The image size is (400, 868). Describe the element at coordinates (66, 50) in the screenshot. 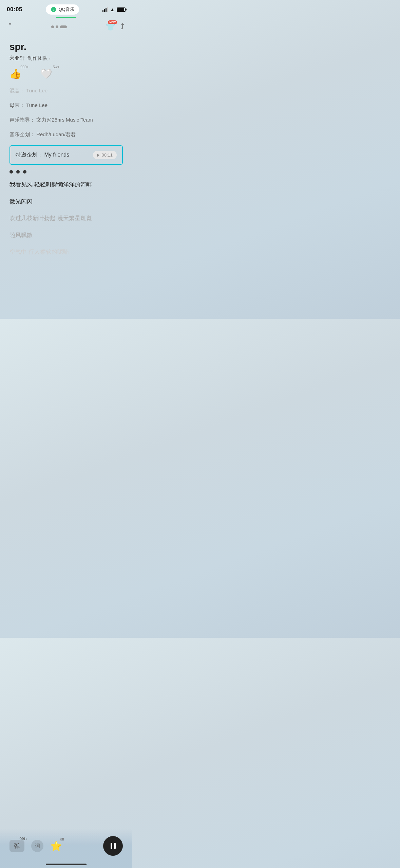

I see `song-info: spr. 宋亚轩 制作团队 ›` at that location.